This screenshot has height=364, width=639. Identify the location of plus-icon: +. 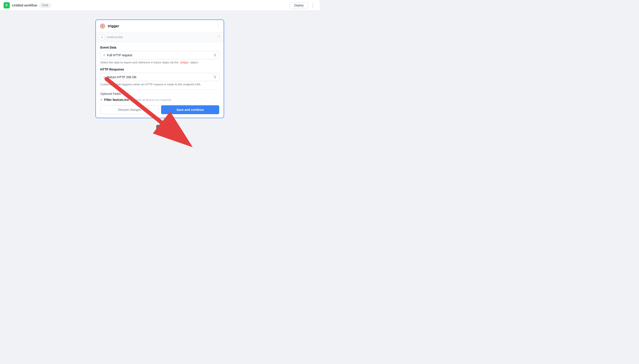
(101, 100).